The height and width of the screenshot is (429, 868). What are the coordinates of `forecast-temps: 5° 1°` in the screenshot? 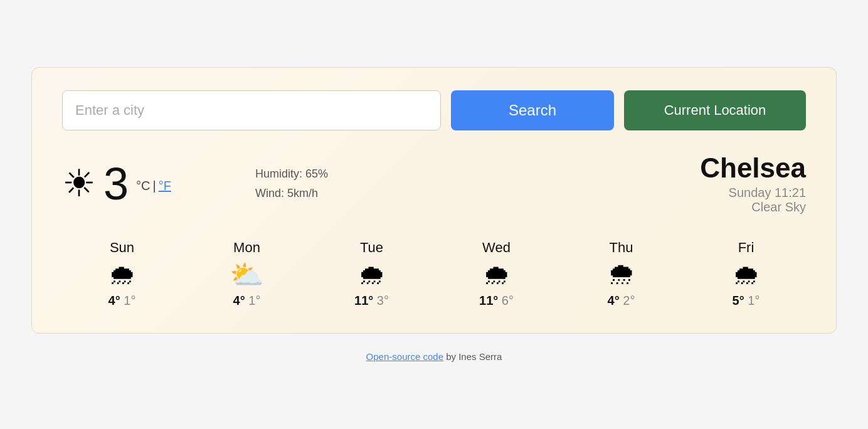 It's located at (746, 301).